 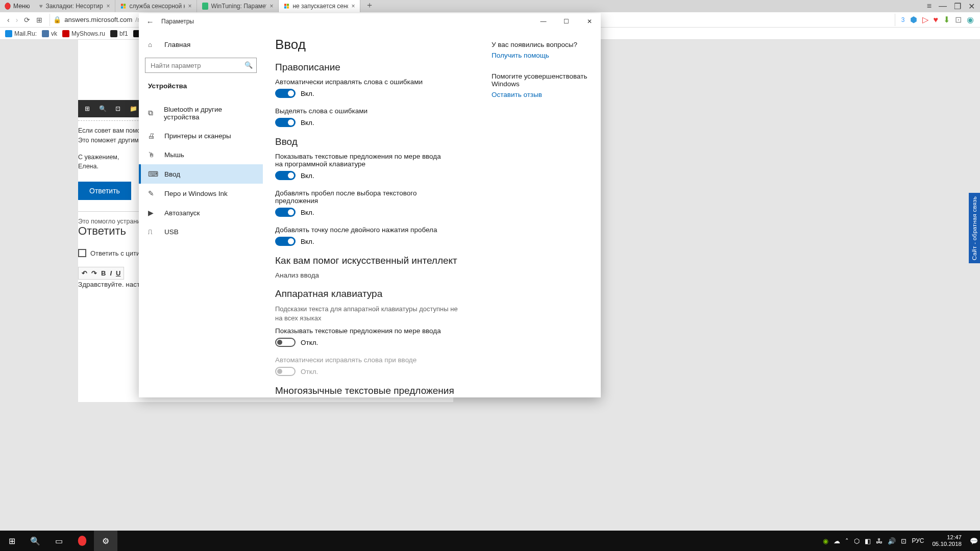 I want to click on sidebar-item-label: Автозапуск, so click(x=182, y=213).